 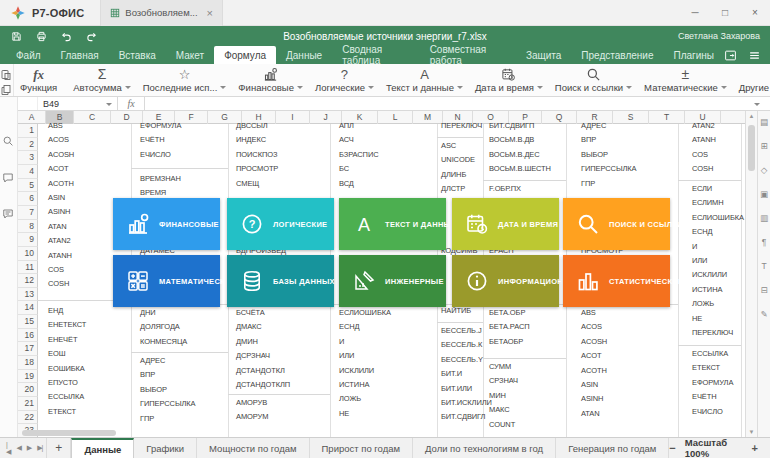 What do you see at coordinates (700, 261) in the screenshot?
I see `function-cell: ИЛИ` at bounding box center [700, 261].